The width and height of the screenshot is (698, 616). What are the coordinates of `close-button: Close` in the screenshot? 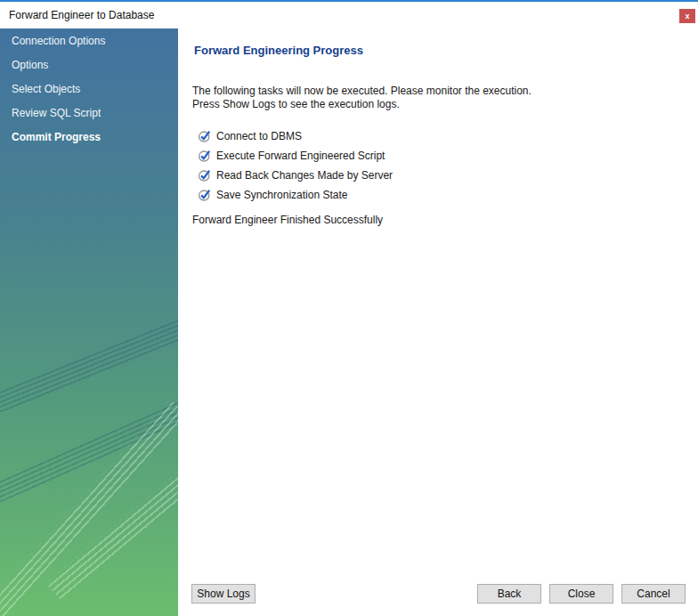 It's located at (581, 594).